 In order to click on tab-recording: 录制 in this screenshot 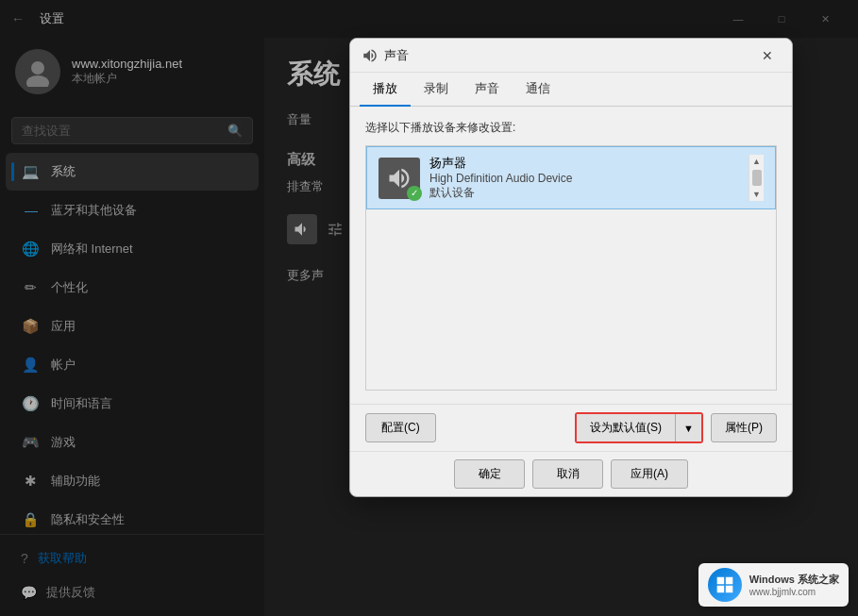, I will do `click(436, 90)`.